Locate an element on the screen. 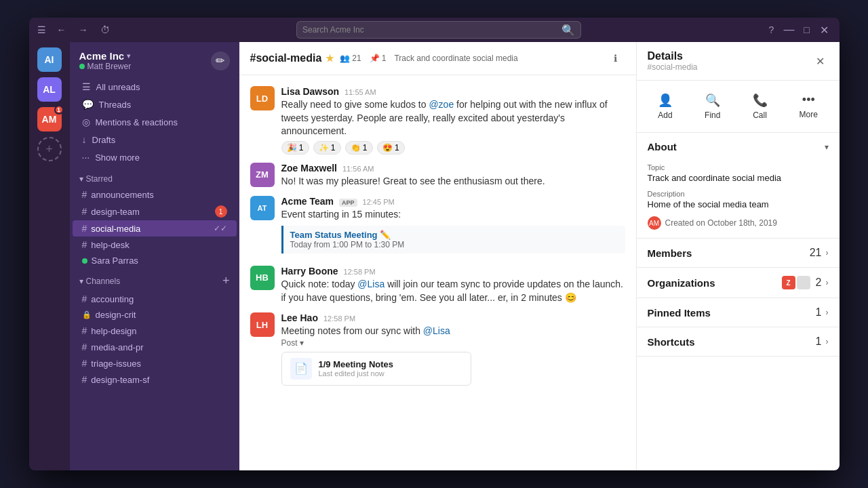  channel-item-social-media: # social-media ✓✓ is located at coordinates (155, 228).